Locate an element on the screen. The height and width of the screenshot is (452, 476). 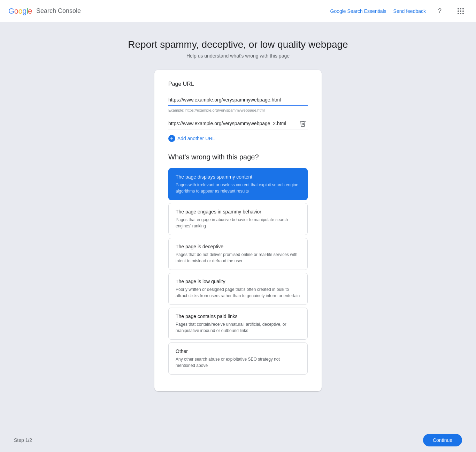
option-title-paid_links: The page contains paid links is located at coordinates (238, 316).